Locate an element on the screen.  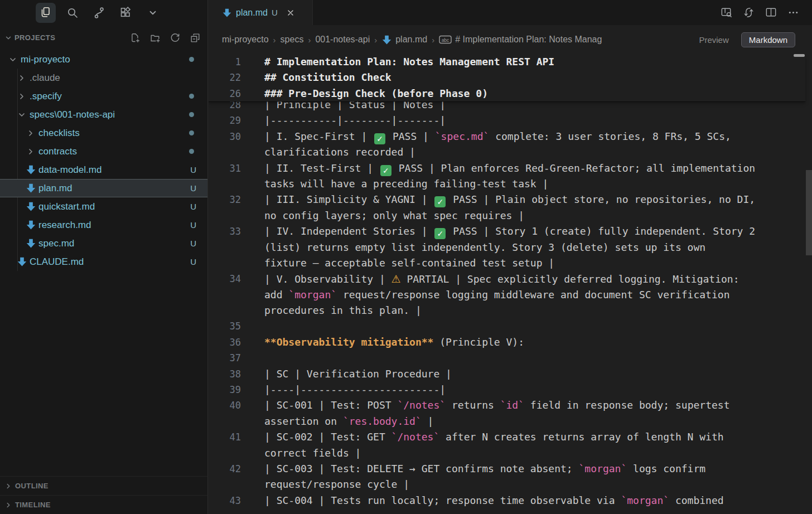
code-text: # Implementation Plan: Notes Management … is located at coordinates (523, 62).